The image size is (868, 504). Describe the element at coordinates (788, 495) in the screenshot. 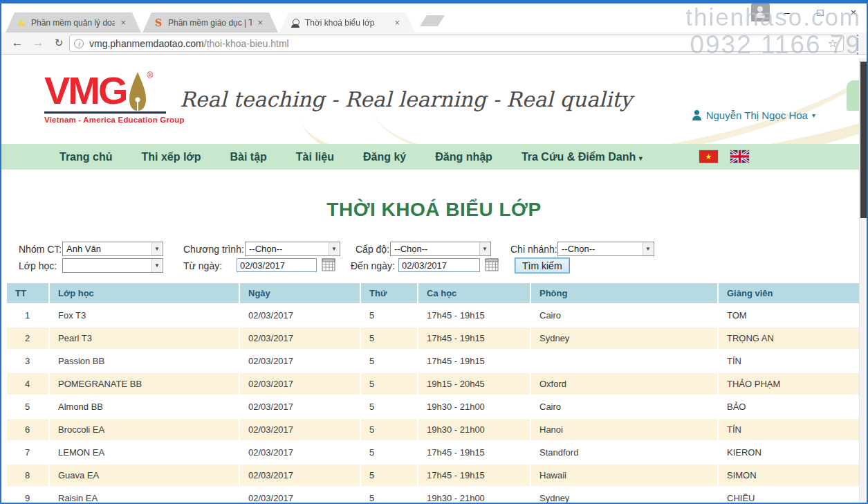

I see `table-cell: CHIỀU` at that location.